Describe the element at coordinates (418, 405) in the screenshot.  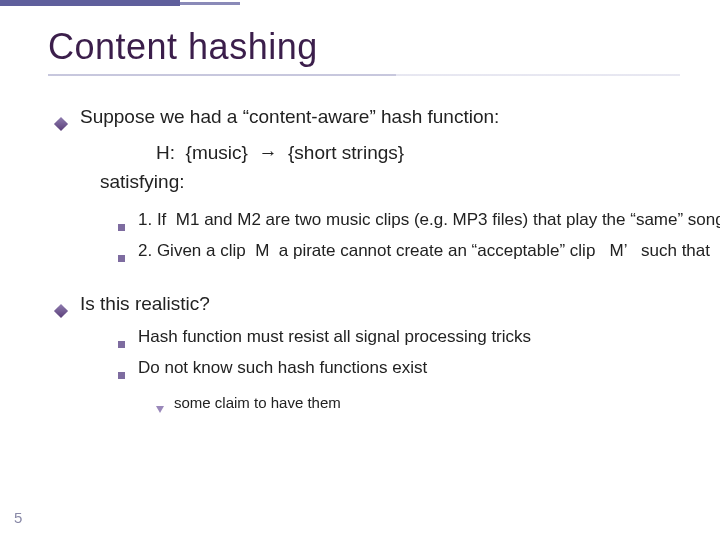
I see `sub-sub-item: some claim to have them` at that location.